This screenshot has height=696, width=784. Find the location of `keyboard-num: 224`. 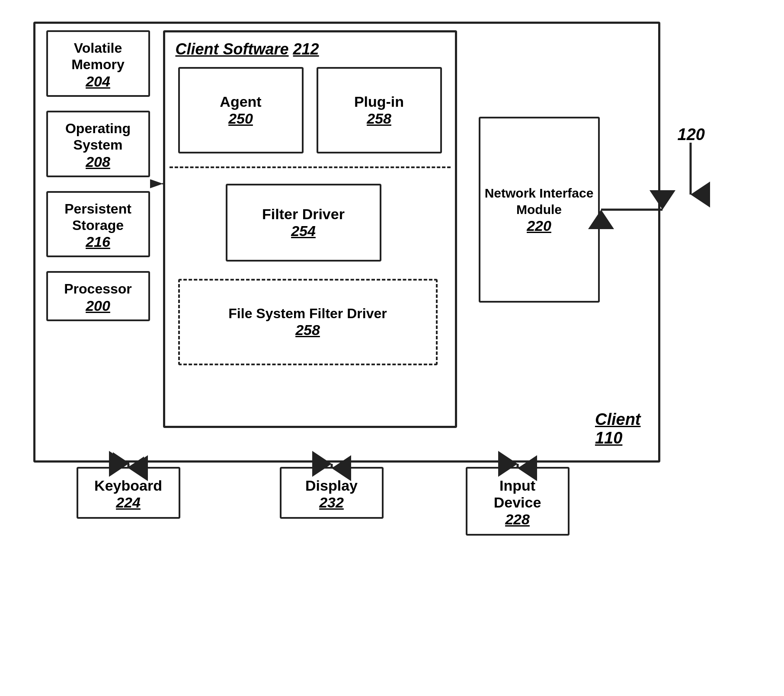

keyboard-num: 224 is located at coordinates (128, 502).